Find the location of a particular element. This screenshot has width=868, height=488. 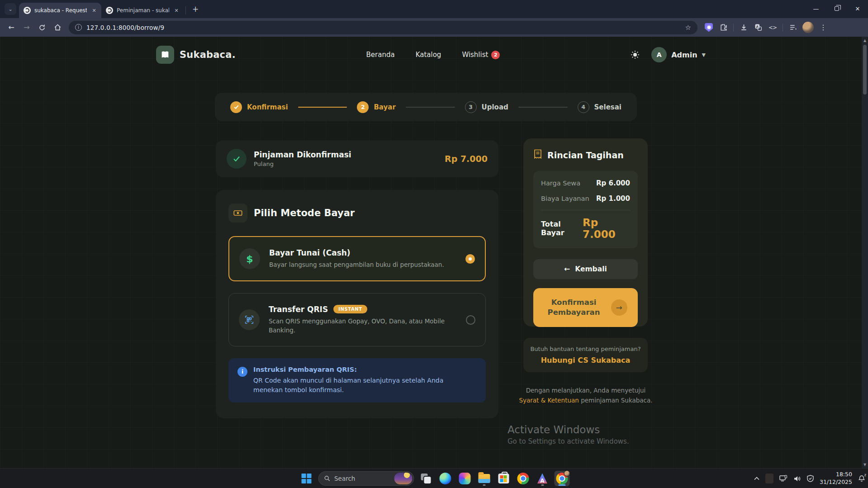

browser-tab-active: sukabaca - Request Peminjaman ✕ is located at coordinates (60, 10).